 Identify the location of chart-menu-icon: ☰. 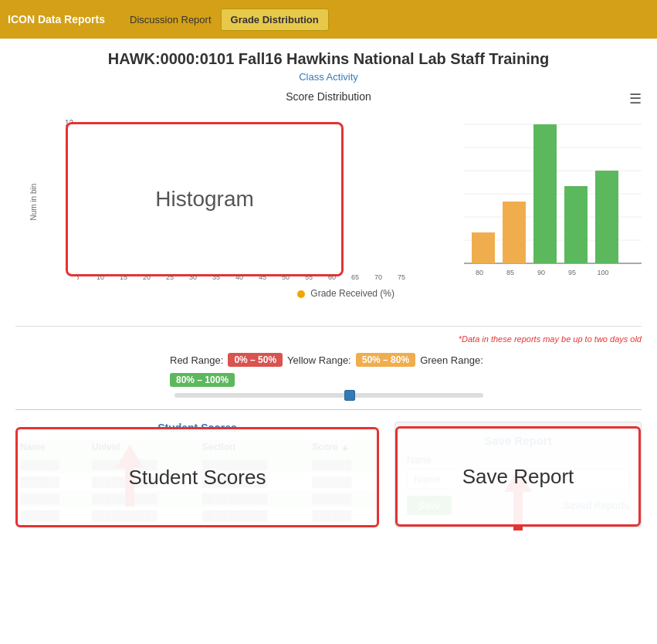
(635, 99).